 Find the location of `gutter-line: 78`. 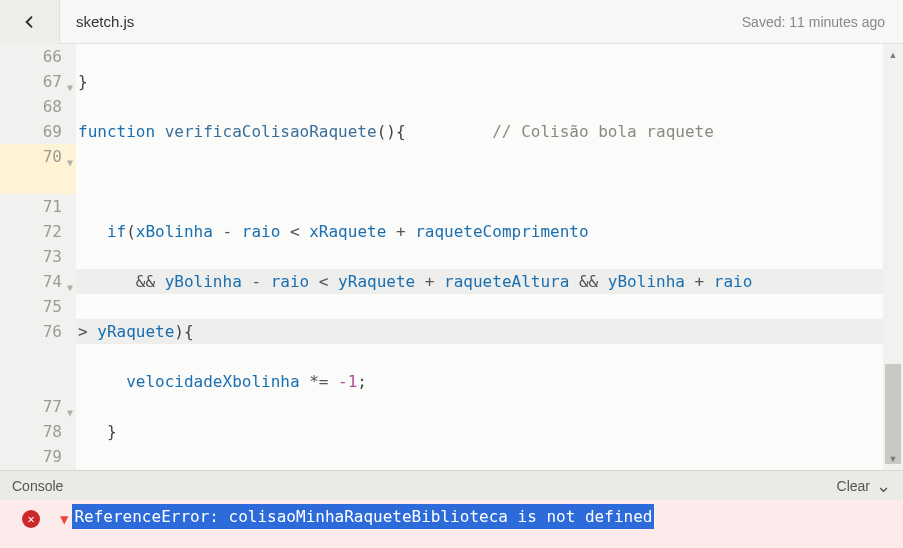

gutter-line: 78 is located at coordinates (38, 432).